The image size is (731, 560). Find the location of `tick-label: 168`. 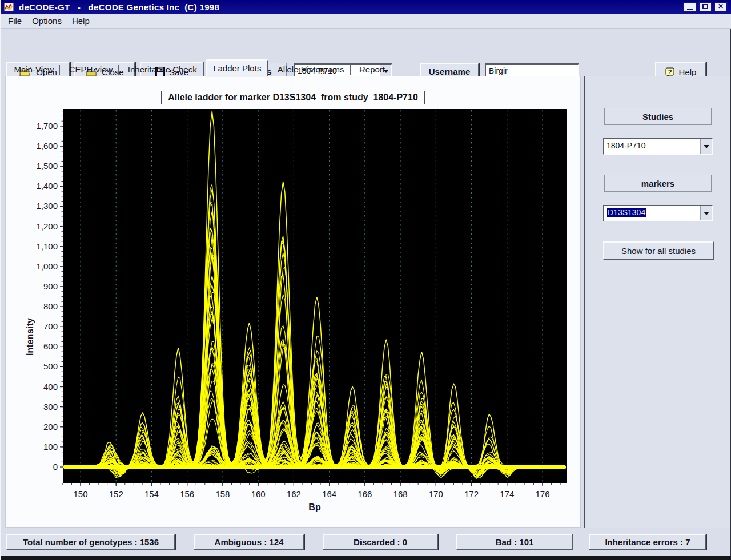

tick-label: 168 is located at coordinates (401, 494).